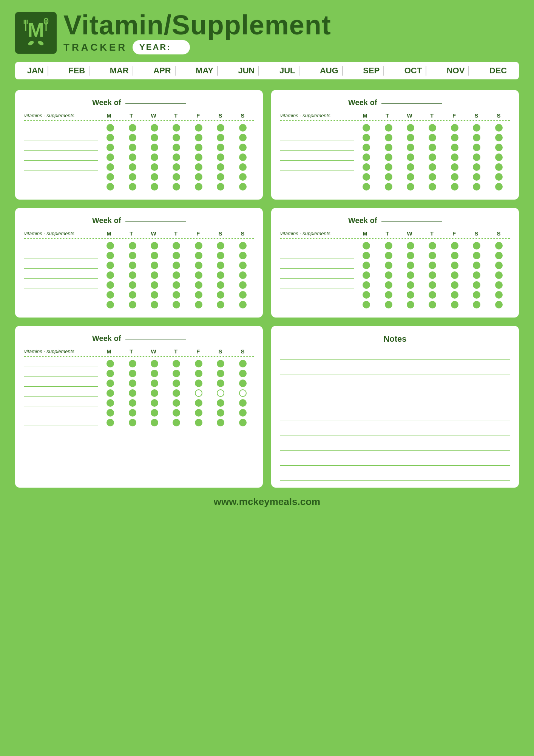 The height and width of the screenshot is (756, 534). Describe the element at coordinates (36, 71) in the screenshot. I see `month-item-jan: JAN` at that location.